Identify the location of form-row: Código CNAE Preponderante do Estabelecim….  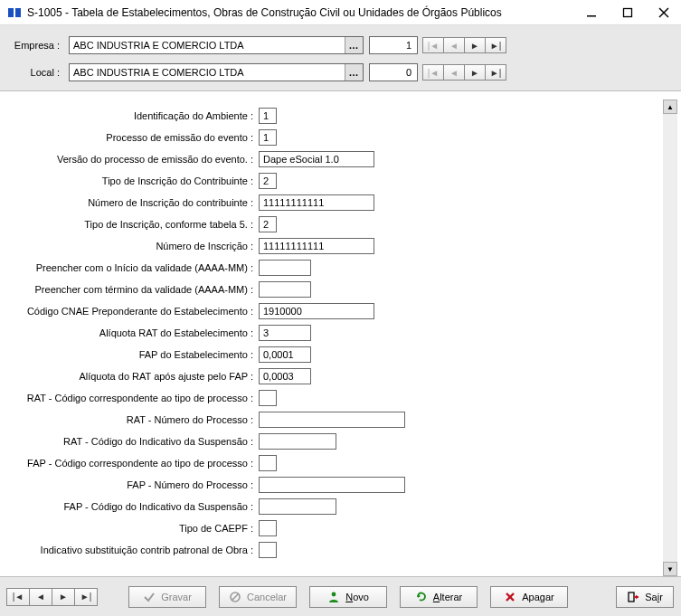
(340, 311).